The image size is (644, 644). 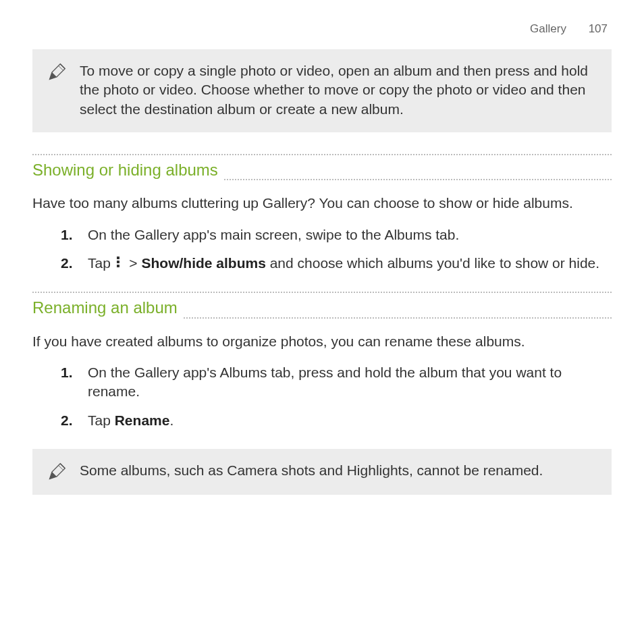 I want to click on section1-steps: 1. On the Gallery app's main screen, swi…, so click(x=322, y=250).